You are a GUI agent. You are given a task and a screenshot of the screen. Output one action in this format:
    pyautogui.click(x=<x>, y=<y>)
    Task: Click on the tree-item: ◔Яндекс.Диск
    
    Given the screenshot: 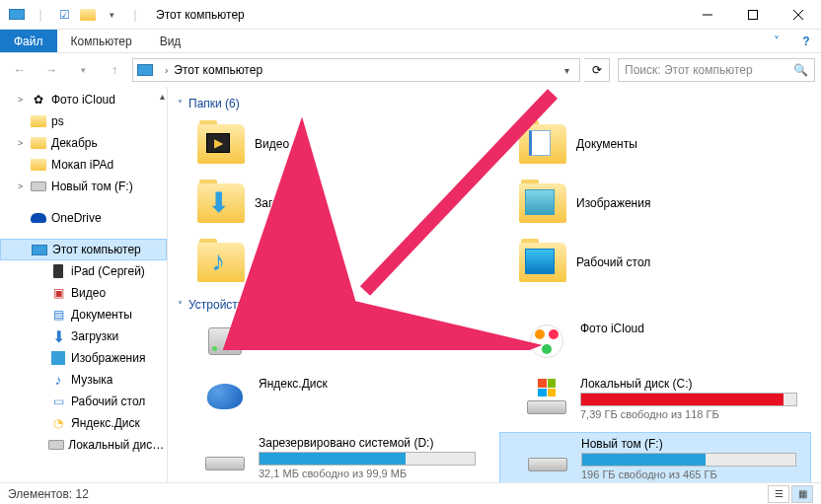 What is the action you would take?
    pyautogui.click(x=83, y=423)
    